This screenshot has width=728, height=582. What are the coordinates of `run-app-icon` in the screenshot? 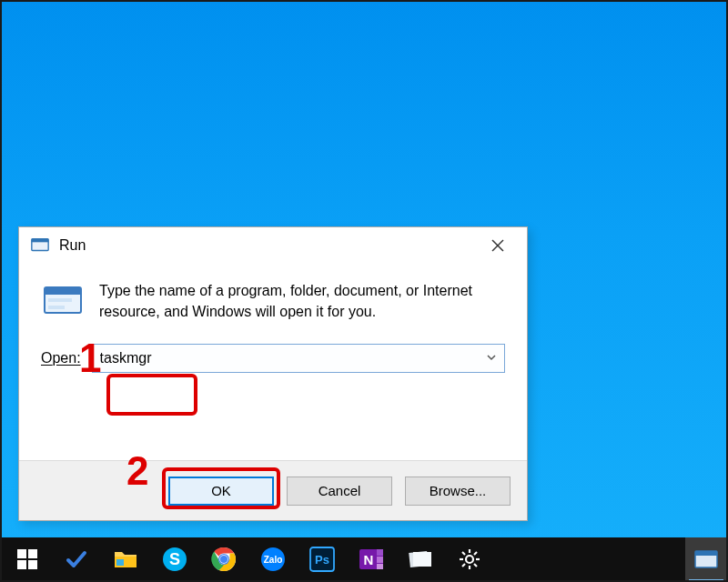 It's located at (63, 302).